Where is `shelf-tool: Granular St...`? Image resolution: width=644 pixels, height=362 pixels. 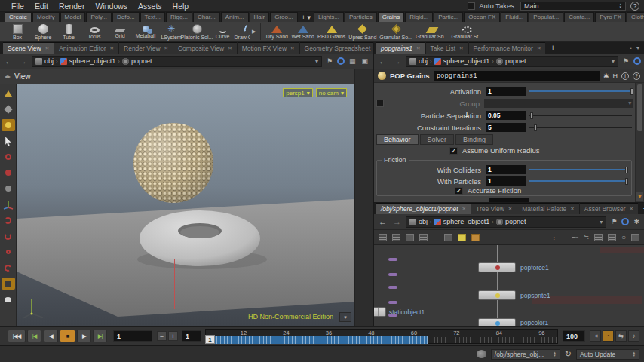 shelf-tool: Granular St... is located at coordinates (467, 32).